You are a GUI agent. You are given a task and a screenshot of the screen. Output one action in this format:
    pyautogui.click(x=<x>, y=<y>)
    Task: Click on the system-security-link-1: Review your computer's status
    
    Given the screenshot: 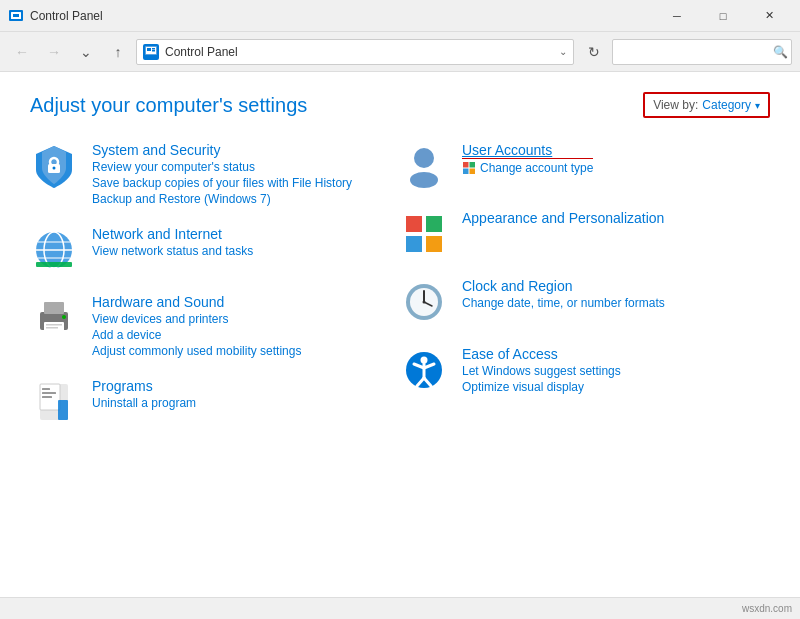 What is the action you would take?
    pyautogui.click(x=222, y=167)
    